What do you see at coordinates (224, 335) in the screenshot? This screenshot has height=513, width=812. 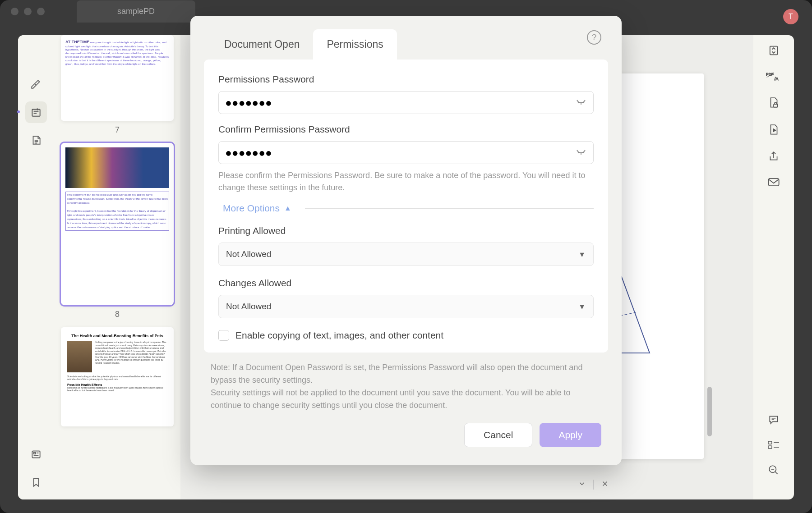 I see `enable-copying-checkbox` at bounding box center [224, 335].